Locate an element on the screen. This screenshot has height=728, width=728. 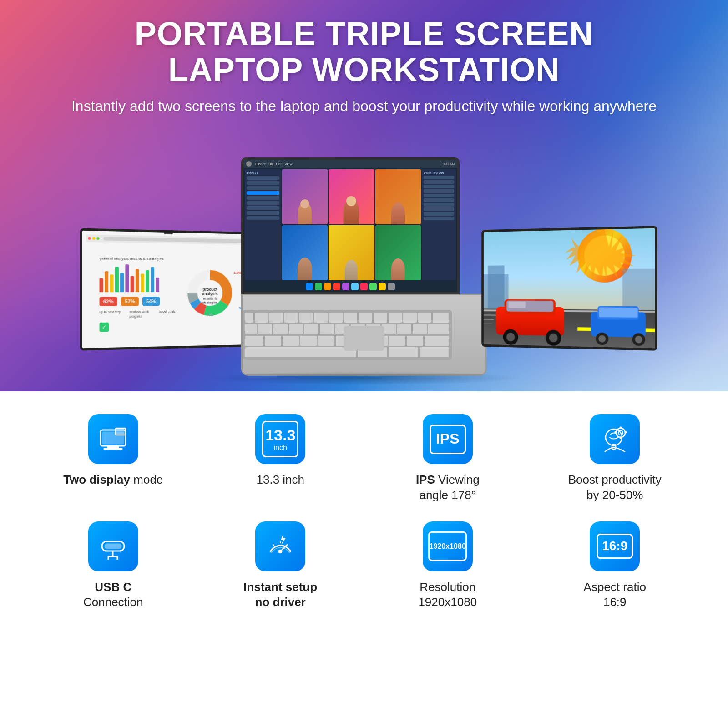
left-monitor: general analysis results & strategies is located at coordinates (166, 289).